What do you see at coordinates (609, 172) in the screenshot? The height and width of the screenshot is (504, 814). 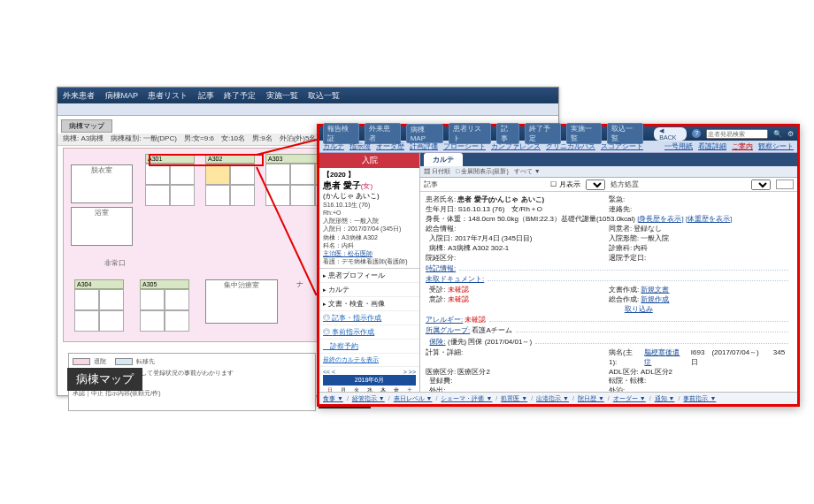 I see `main-toolbar: ▦ 日付順 全展開表示(最新) すべて ▼` at bounding box center [609, 172].